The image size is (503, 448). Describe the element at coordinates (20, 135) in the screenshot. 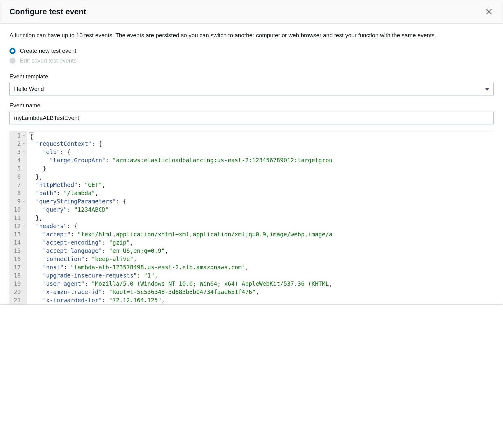

I see `gutter-line: 1▾` at that location.